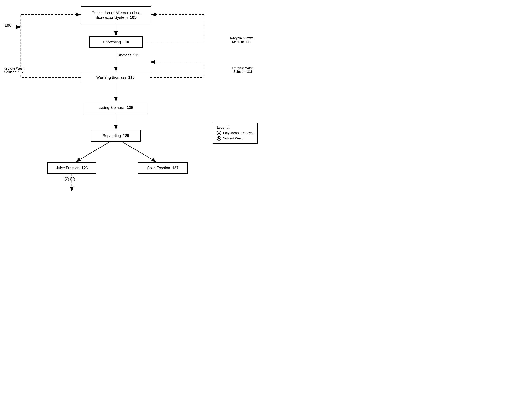 The width and height of the screenshot is (532, 405). What do you see at coordinates (163, 168) in the screenshot?
I see `solid-label: Solid Fraction 127` at bounding box center [163, 168].